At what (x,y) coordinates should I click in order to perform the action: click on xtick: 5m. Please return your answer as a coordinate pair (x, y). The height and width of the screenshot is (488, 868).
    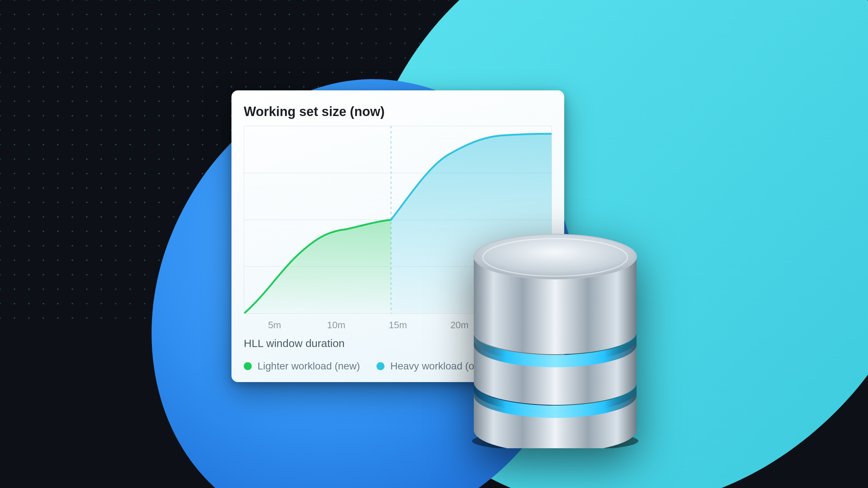
    Looking at the image, I should click on (275, 325).